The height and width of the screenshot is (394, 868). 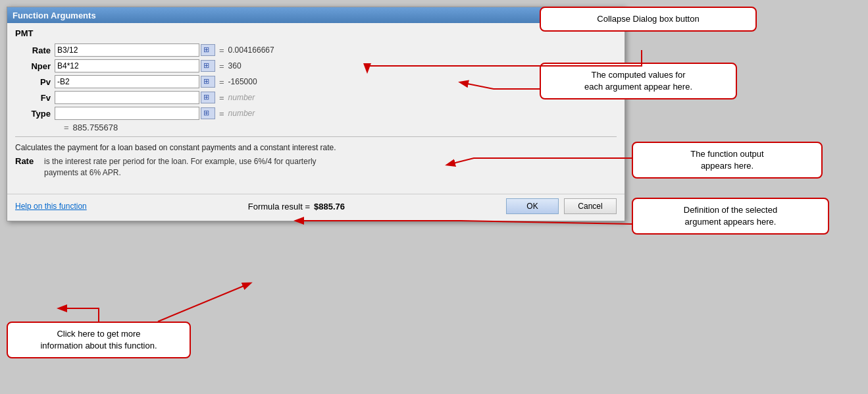 I want to click on help-link: Help on this function, so click(x=51, y=206).